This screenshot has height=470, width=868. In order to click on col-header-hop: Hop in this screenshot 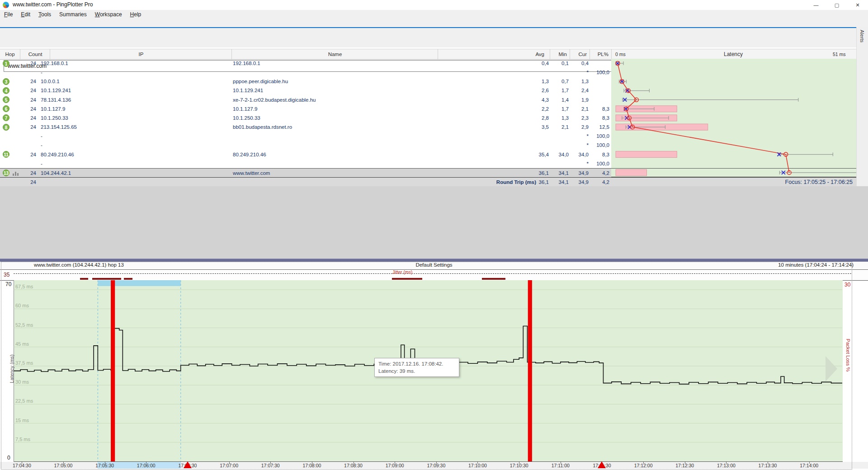, I will do `click(10, 54)`.